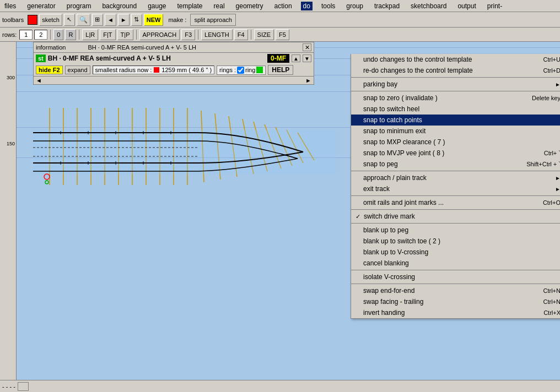 The image size is (560, 392). I want to click on info-hide-btn: hide F2, so click(50, 70).